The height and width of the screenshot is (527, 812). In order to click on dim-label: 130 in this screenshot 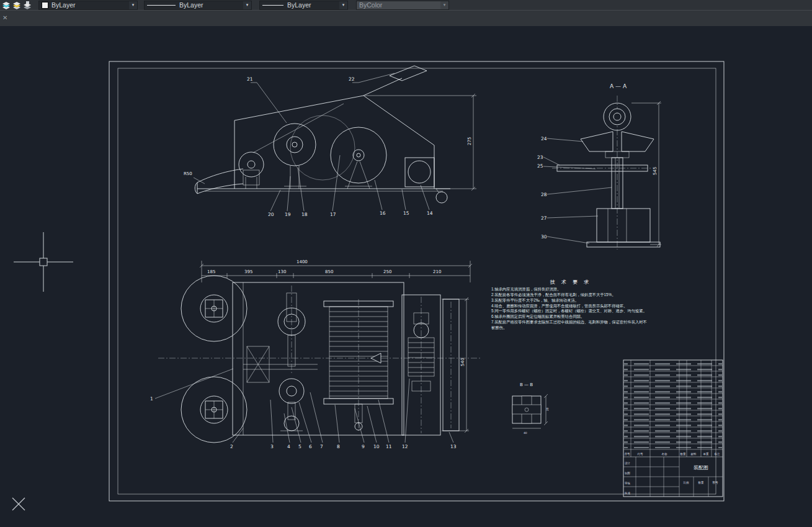, I will do `click(282, 272)`.